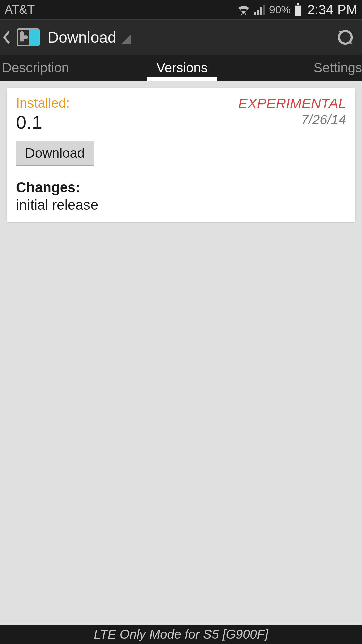 This screenshot has height=644, width=362. What do you see at coordinates (43, 122) in the screenshot?
I see `version-number: 0.1` at bounding box center [43, 122].